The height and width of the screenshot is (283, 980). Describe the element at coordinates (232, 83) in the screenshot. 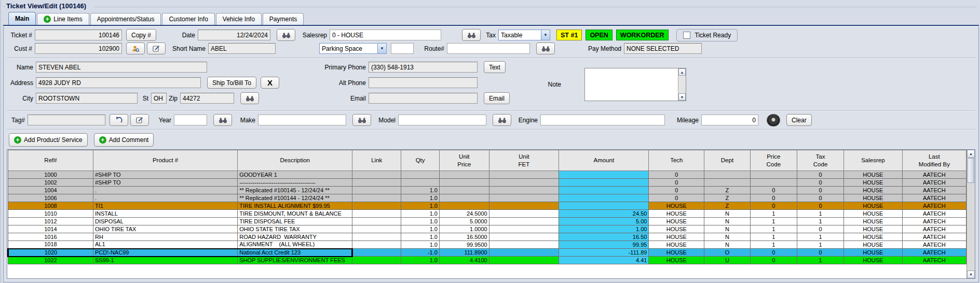

I see `ship-to-bill-to-button: Ship To/Bill To` at that location.